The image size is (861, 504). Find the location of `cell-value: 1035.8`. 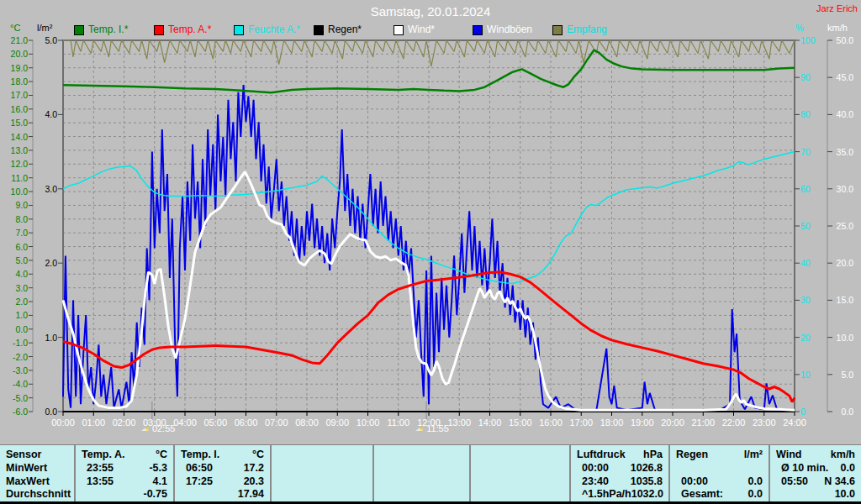

cell-value: 1035.8 is located at coordinates (647, 482).